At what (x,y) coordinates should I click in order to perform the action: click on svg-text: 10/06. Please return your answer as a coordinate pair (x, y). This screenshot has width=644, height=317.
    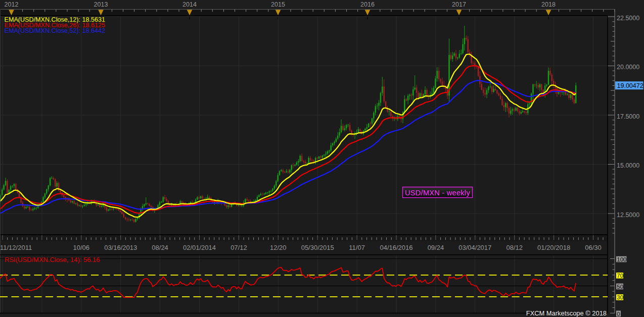
    Looking at the image, I should click on (82, 247).